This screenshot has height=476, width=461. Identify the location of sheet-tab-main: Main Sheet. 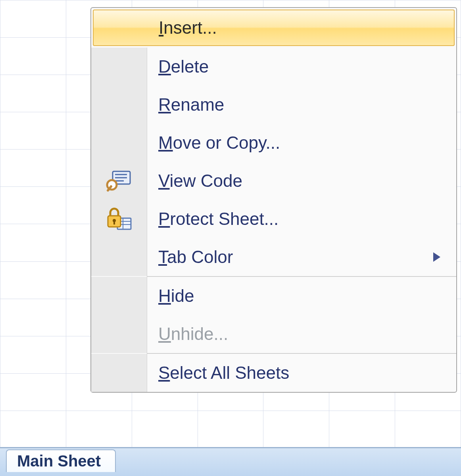
(61, 461).